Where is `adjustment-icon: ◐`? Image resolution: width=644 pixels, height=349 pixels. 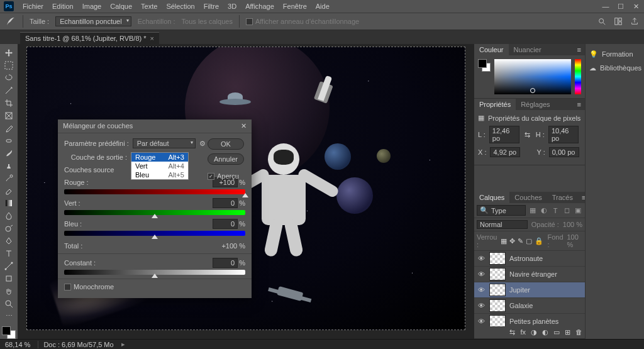
adjustment-icon: ◐ is located at coordinates (545, 332).